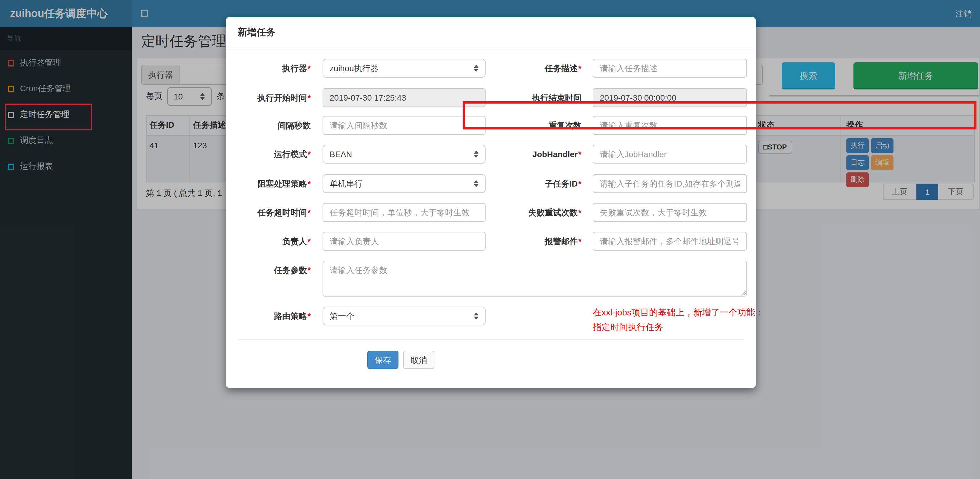 Image resolution: width=980 pixels, height=479 pixels. I want to click on block-strategy-label: 阻塞处理策略*, so click(269, 183).